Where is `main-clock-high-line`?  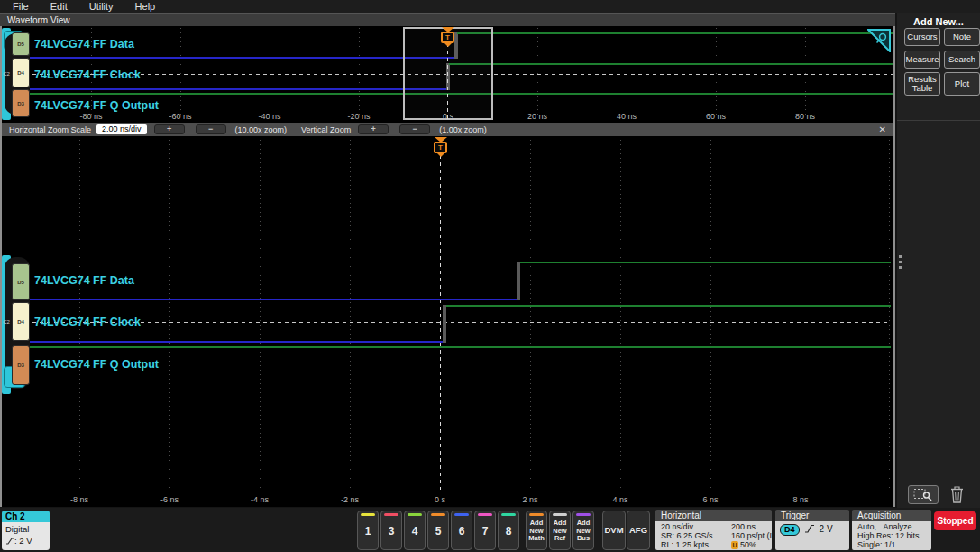
main-clock-high-line is located at coordinates (669, 306).